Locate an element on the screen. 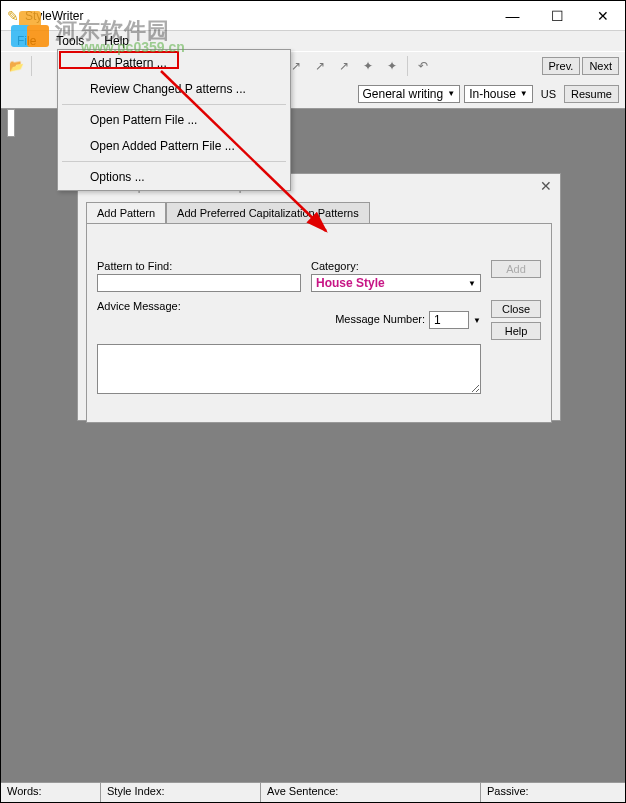 This screenshot has height=803, width=626. statusbar: Words: Style Index: Ave Sentence: Passiv… is located at coordinates (313, 792).